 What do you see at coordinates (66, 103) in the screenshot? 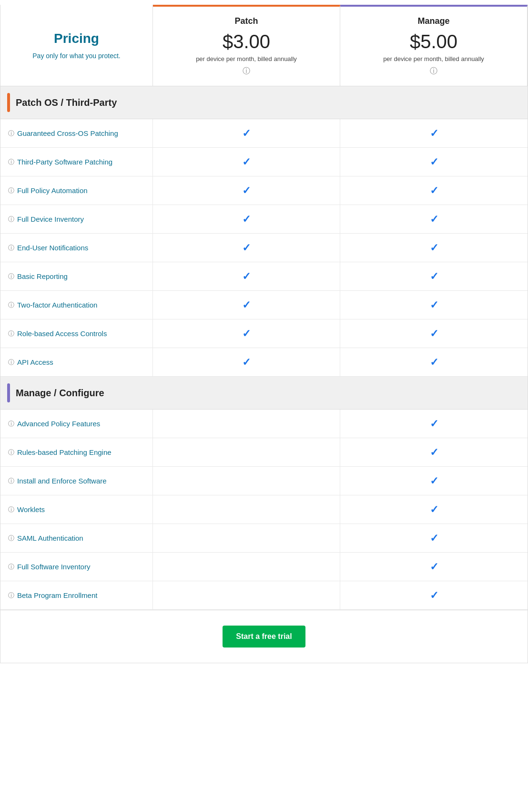
I see `section-title-patch-os: Patch OS / Third-Party` at bounding box center [66, 103].